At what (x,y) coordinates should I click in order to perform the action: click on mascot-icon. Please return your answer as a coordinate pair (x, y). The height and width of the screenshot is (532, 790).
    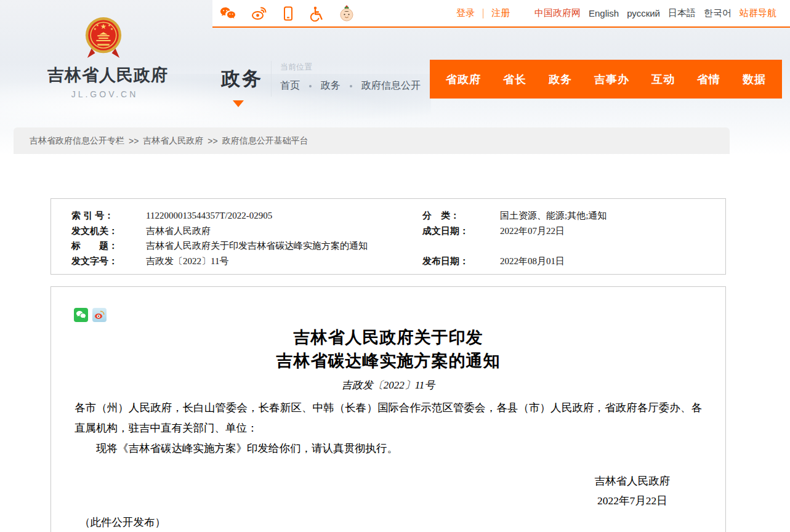
    Looking at the image, I should click on (347, 14).